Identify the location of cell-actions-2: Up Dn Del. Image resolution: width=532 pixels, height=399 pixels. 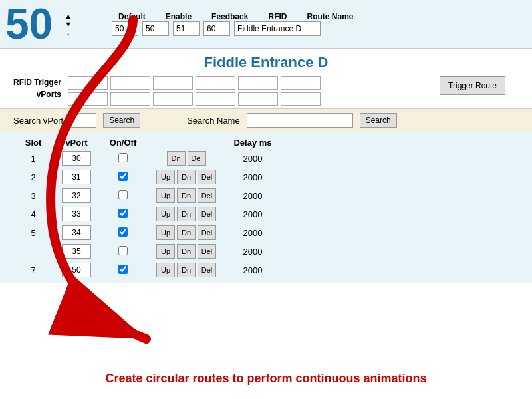
(186, 196).